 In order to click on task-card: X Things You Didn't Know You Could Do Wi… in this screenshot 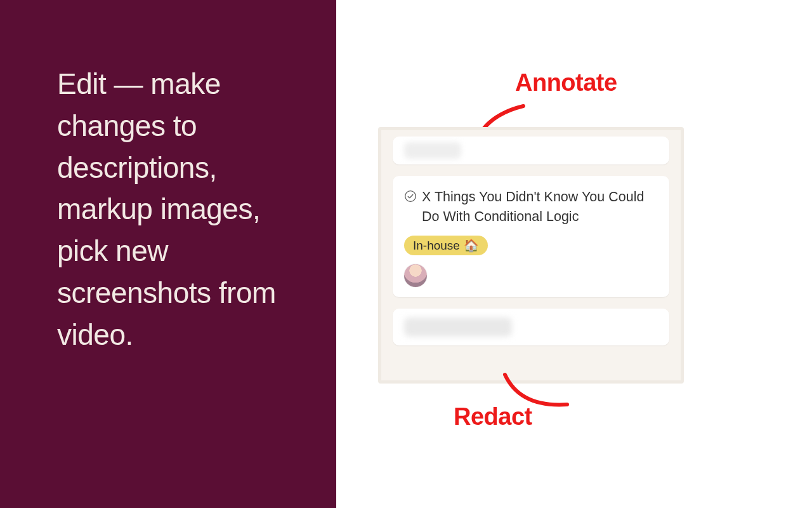, I will do `click(531, 236)`.